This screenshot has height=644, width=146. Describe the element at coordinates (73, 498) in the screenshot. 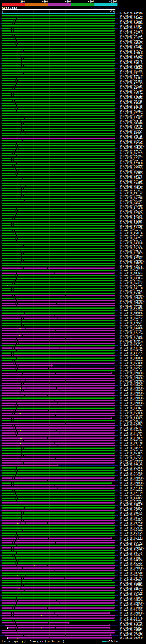

I see `alignment-row: UniRef100_C4WRM2` at that location.